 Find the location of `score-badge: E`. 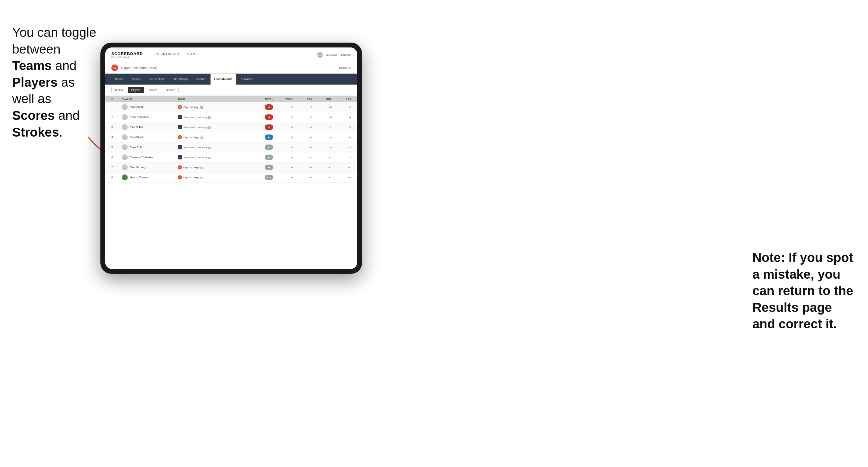

score-badge: E is located at coordinates (269, 137).